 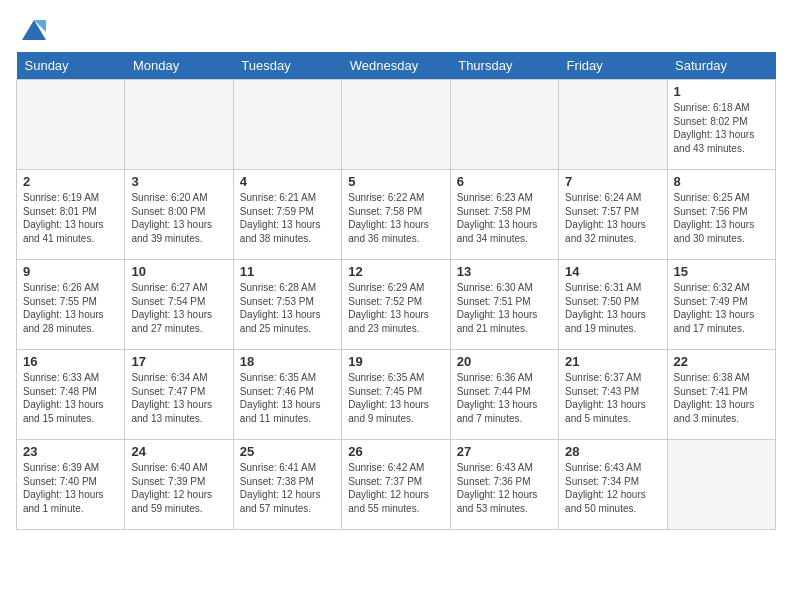 What do you see at coordinates (612, 488) in the screenshot?
I see `day-info: Sunrise: 6:43 AM Sunset: 7:34 PM Dayligh…` at bounding box center [612, 488].